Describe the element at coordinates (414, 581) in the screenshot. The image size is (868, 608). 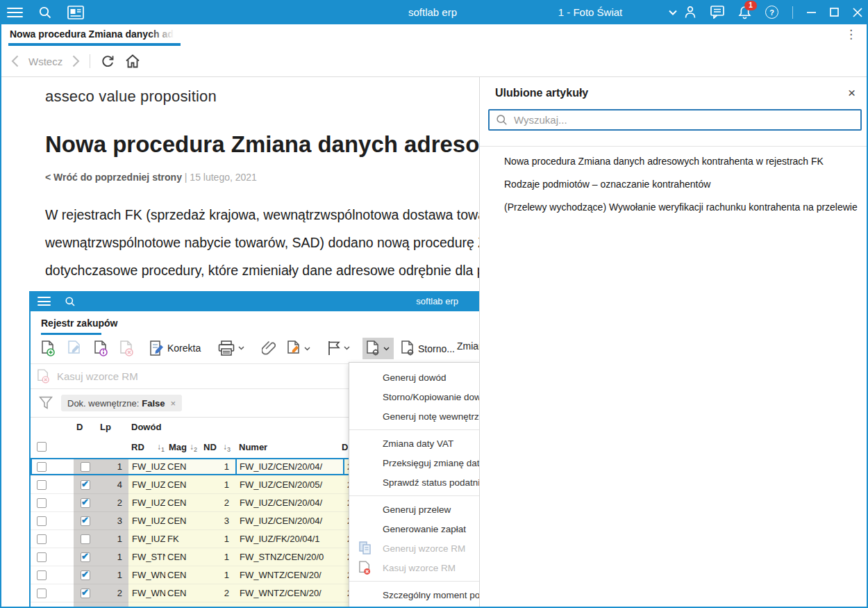
I see `menu-divider` at that location.